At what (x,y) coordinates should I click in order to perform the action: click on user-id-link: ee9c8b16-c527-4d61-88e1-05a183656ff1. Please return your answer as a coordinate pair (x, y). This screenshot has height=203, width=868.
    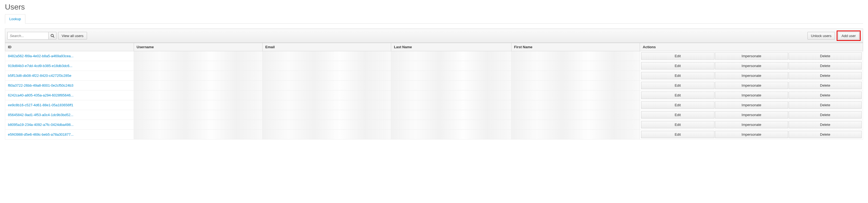
    Looking at the image, I should click on (40, 105).